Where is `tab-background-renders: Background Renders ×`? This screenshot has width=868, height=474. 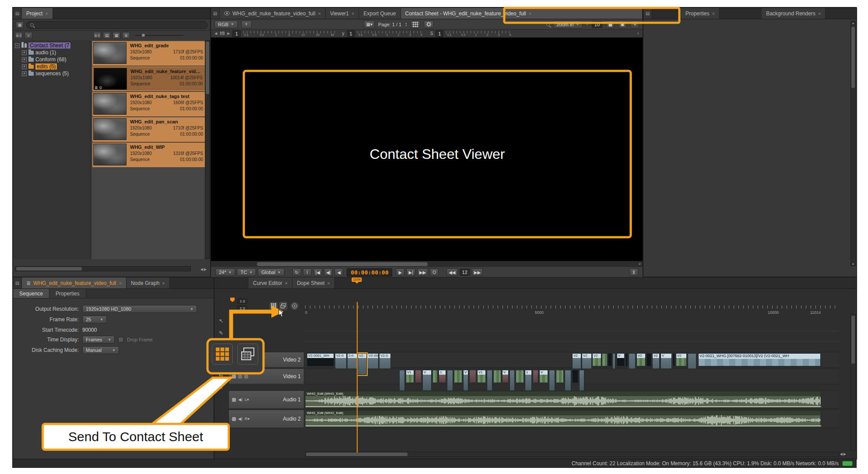
tab-background-renders: Background Renders × is located at coordinates (794, 13).